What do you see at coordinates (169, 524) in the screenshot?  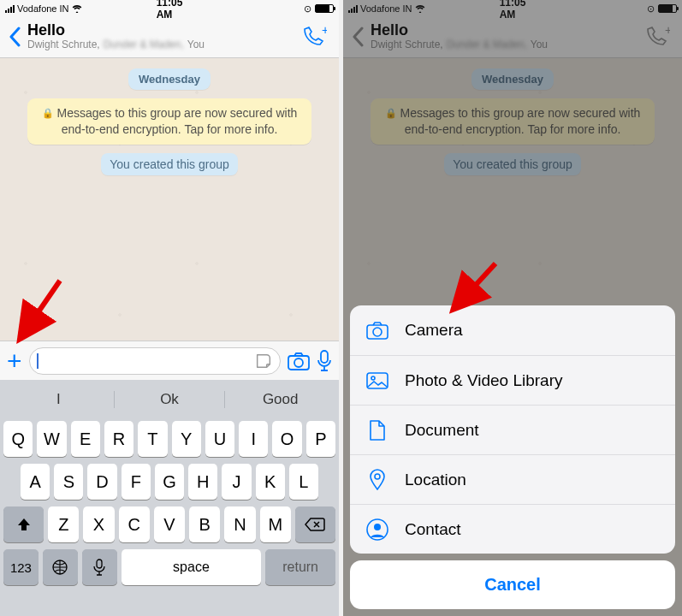 I see `key-row-3: Z X C V B N M` at bounding box center [169, 524].